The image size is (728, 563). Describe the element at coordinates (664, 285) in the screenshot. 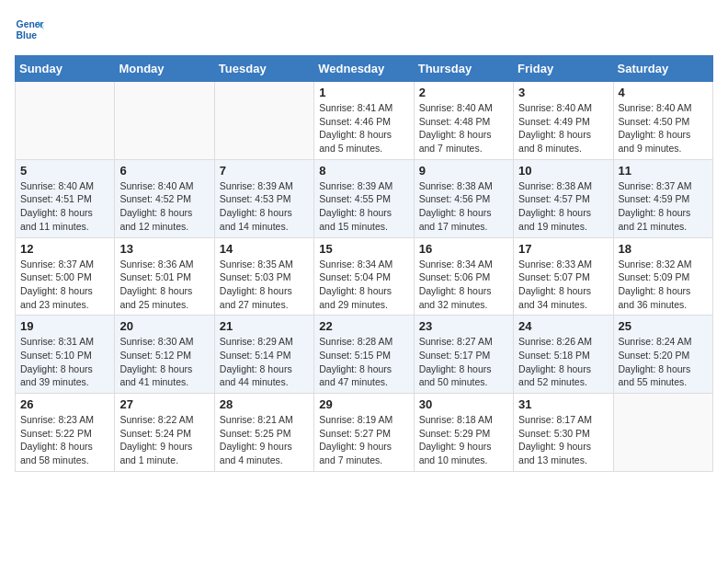

I see `day-info: Sunrise: 8:32 AM Sunset: 5:09 PM Dayligh…` at that location.